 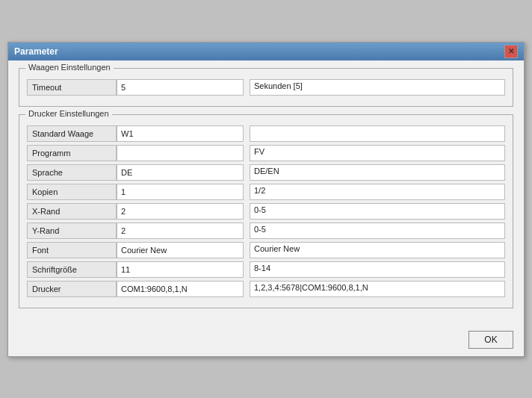 I want to click on yrand-hint: 0-5, so click(x=377, y=231).